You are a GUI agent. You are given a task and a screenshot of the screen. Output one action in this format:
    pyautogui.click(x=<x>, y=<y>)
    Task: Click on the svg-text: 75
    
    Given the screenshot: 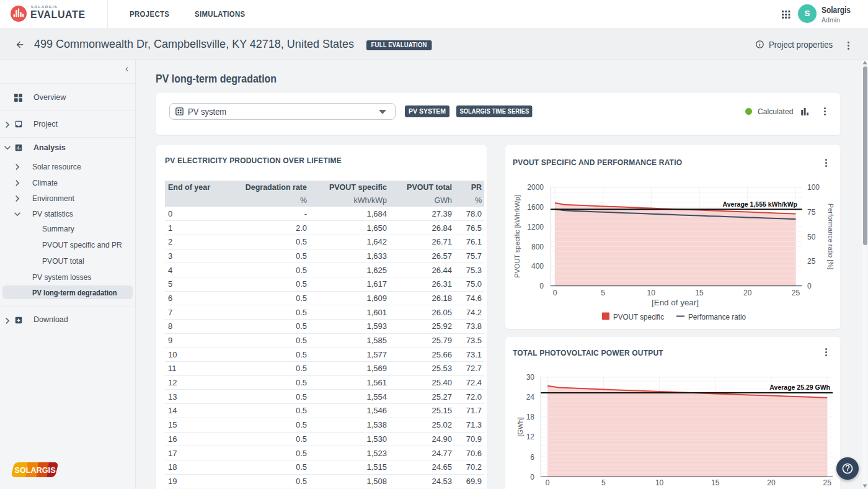 What is the action you would take?
    pyautogui.click(x=812, y=212)
    